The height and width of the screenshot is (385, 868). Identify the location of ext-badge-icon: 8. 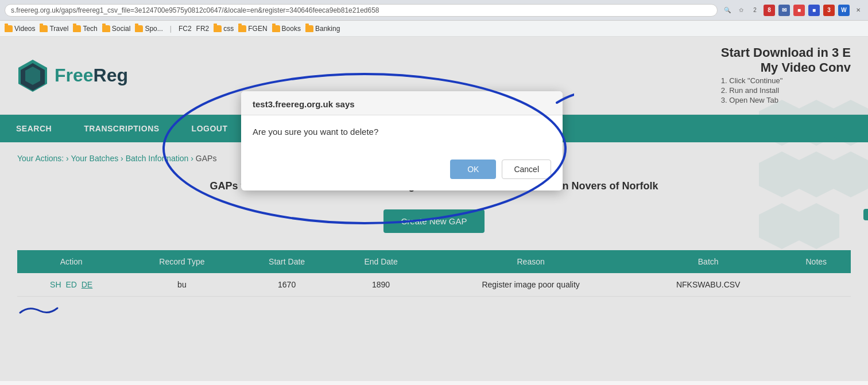
(769, 10).